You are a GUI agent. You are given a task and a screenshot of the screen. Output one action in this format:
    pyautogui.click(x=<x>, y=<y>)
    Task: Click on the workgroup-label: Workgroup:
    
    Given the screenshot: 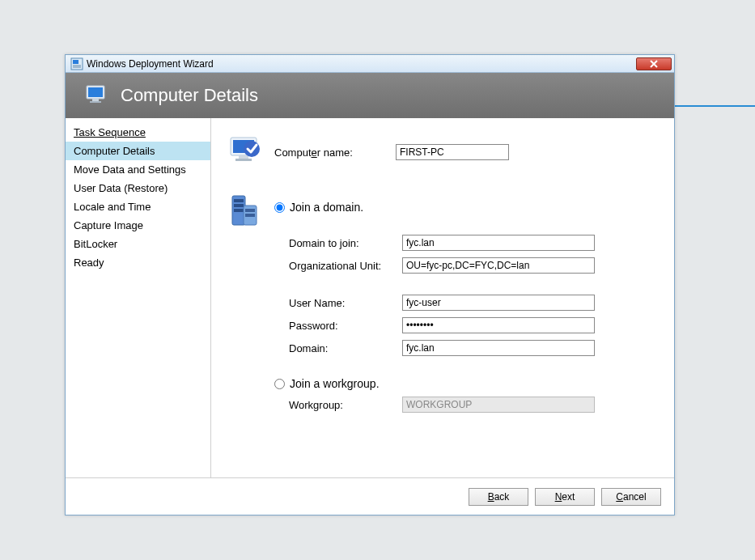 What is the action you would take?
    pyautogui.click(x=346, y=405)
    